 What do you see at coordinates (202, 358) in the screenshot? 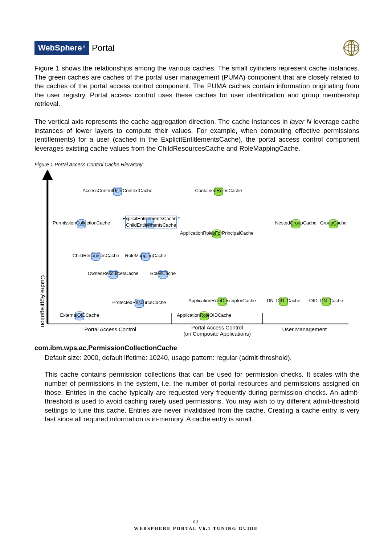
I see `section-defaults-line: Default size: 2000, default lifetime: 10…` at bounding box center [202, 358].